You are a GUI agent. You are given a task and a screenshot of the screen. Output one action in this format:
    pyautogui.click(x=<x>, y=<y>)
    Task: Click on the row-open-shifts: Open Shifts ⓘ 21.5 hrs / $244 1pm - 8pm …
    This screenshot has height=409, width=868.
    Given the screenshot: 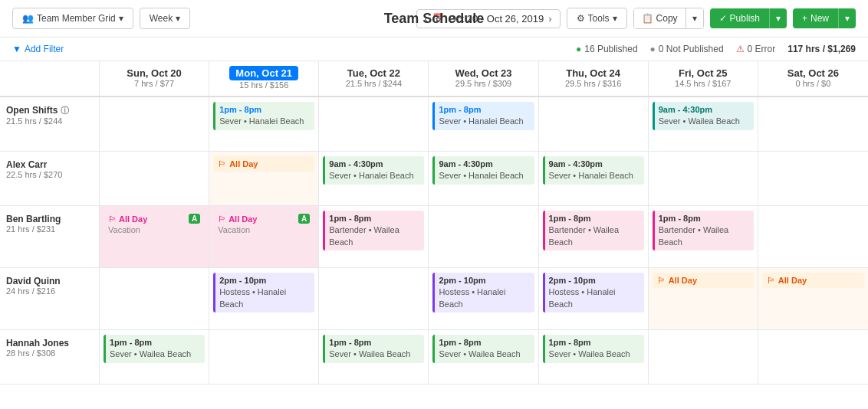 What is the action you would take?
    pyautogui.click(x=434, y=124)
    